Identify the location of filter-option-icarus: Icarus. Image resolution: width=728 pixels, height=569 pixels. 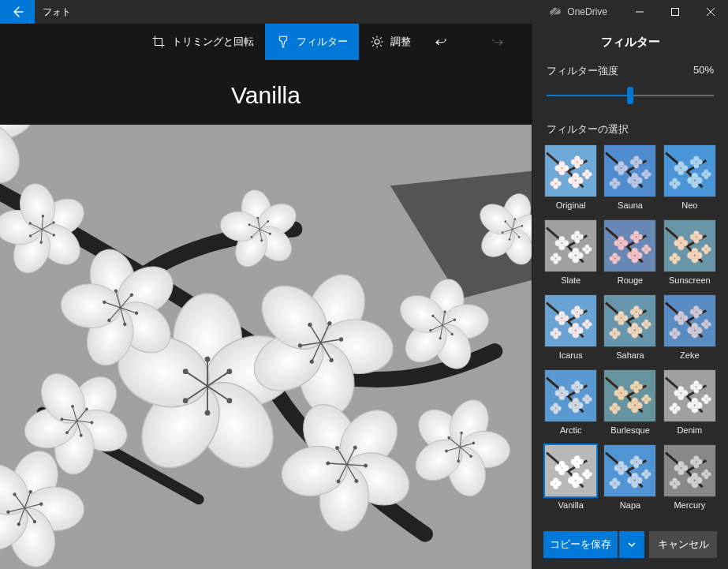
(571, 330).